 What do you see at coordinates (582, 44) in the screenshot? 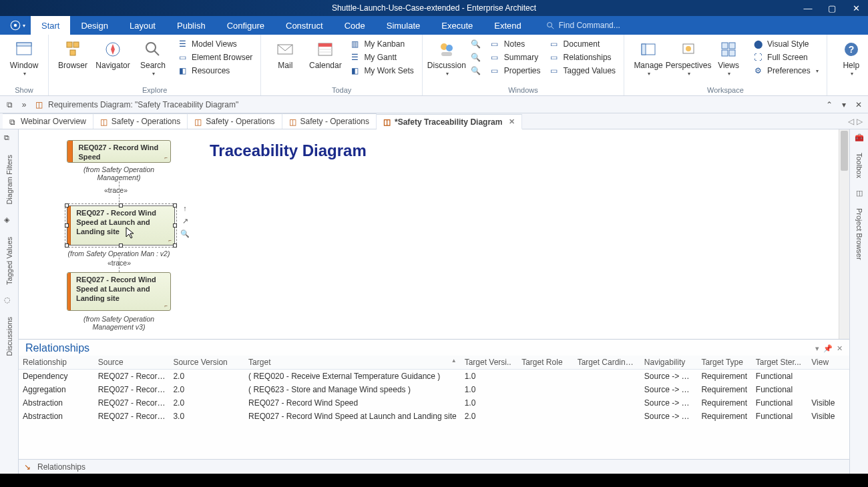
I see `document-button: ▭Document` at bounding box center [582, 44].